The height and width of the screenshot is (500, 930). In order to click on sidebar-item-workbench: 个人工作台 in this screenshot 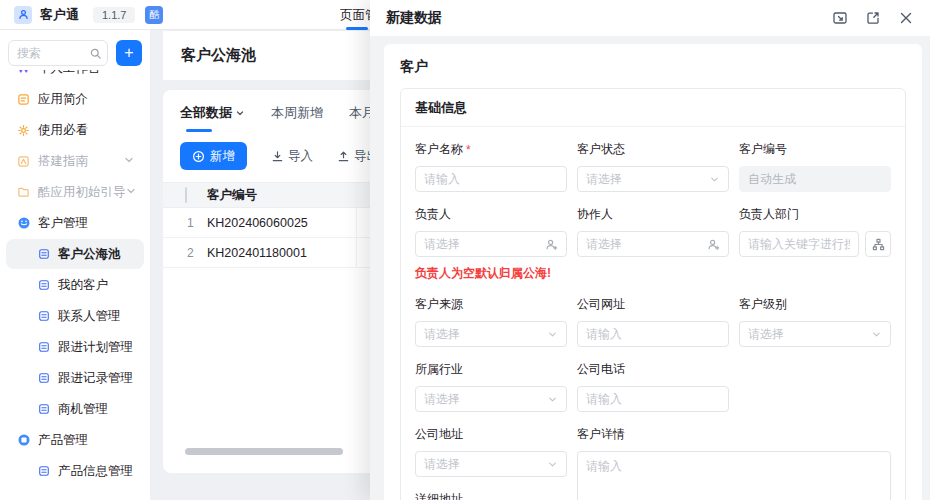, I will do `click(75, 76)`.